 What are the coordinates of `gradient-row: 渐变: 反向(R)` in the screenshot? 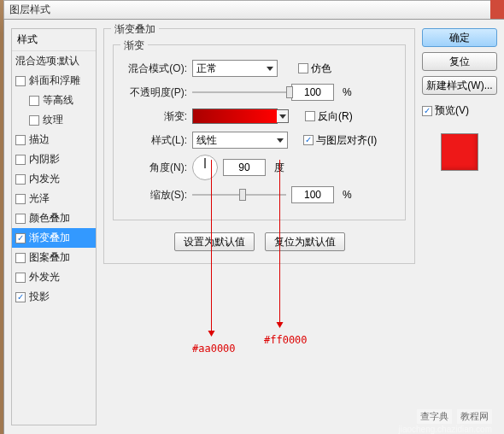 It's located at (260, 116).